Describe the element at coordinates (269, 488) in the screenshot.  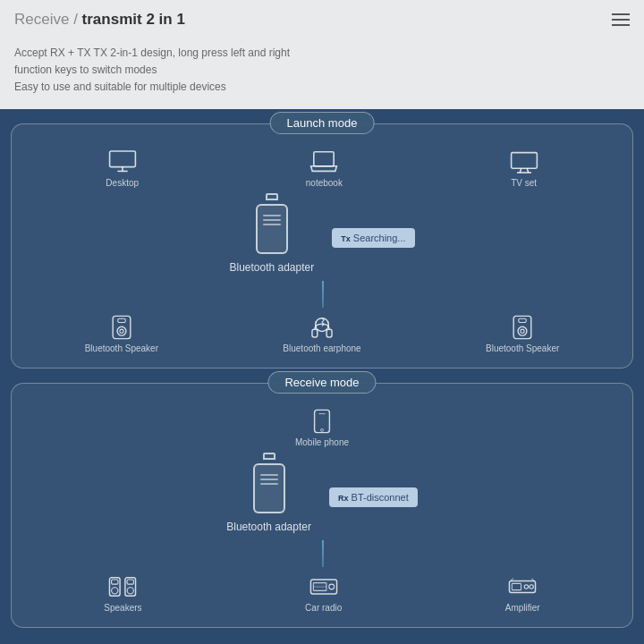
I see `adapter-icon-rx` at that location.